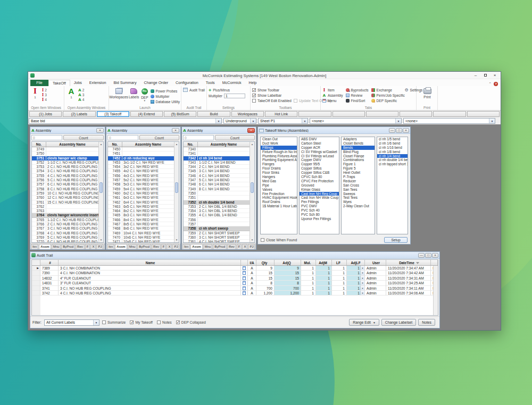 Image resolution: width=532 pixels, height=405 pixels. Describe the element at coordinates (65, 167) in the screenshot. I see `assembly-row: 37532 C.I. NO HUB REG COUPLING` at that location.